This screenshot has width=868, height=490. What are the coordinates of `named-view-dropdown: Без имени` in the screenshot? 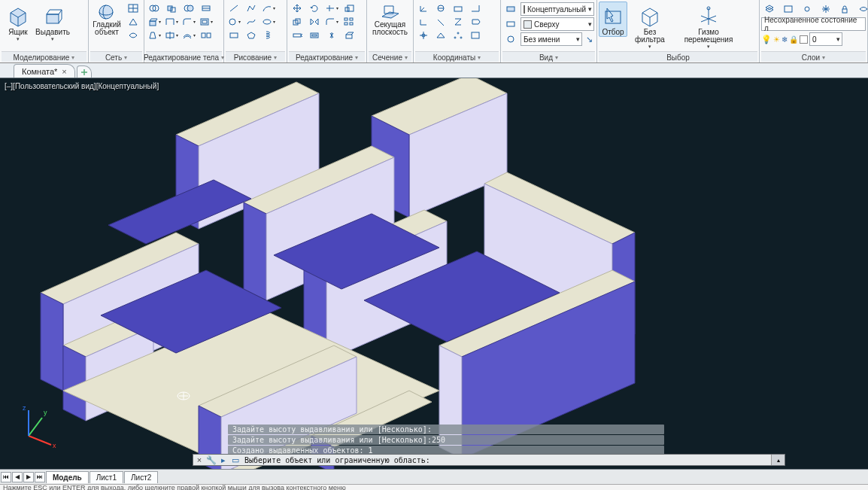 It's located at (551, 39).